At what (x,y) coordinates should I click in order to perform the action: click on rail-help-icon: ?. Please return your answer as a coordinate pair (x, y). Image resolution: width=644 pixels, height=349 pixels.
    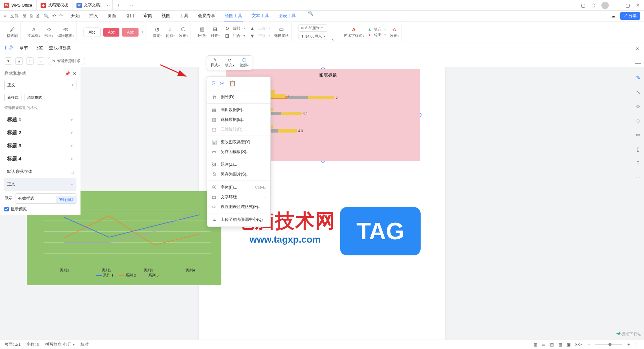
    Looking at the image, I should click on (638, 163).